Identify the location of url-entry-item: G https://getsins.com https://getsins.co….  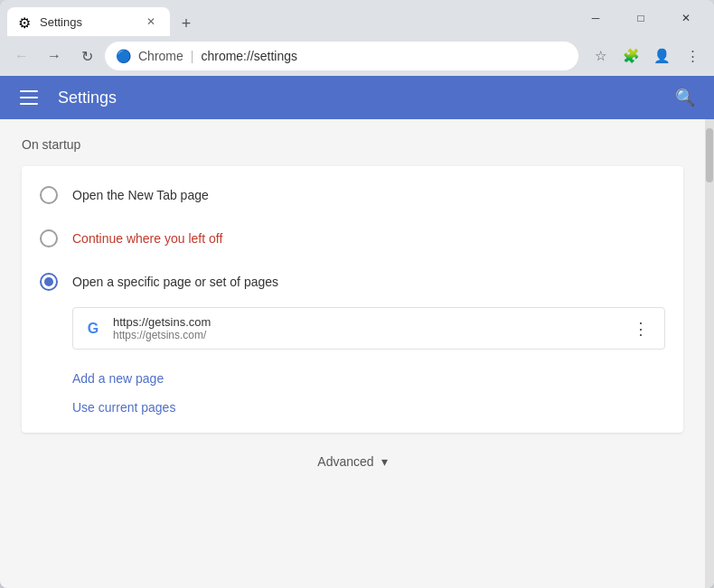
(369, 329).